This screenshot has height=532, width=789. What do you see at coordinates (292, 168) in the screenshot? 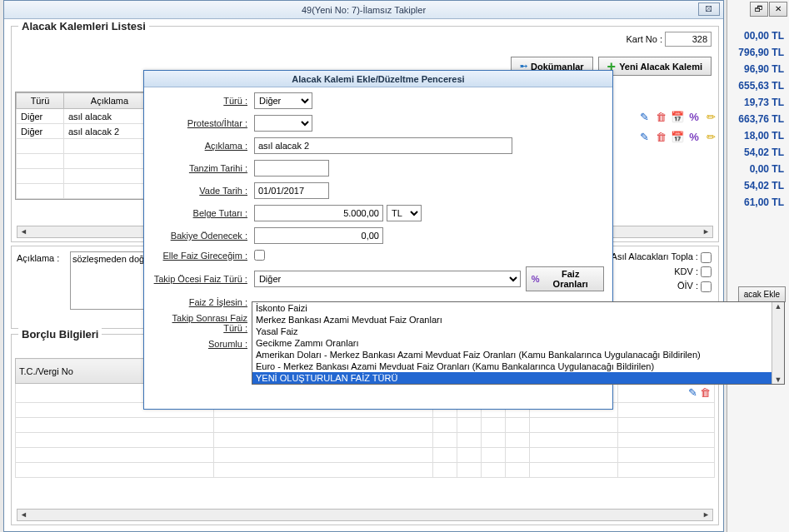
I see `tanzim-input` at bounding box center [292, 168].